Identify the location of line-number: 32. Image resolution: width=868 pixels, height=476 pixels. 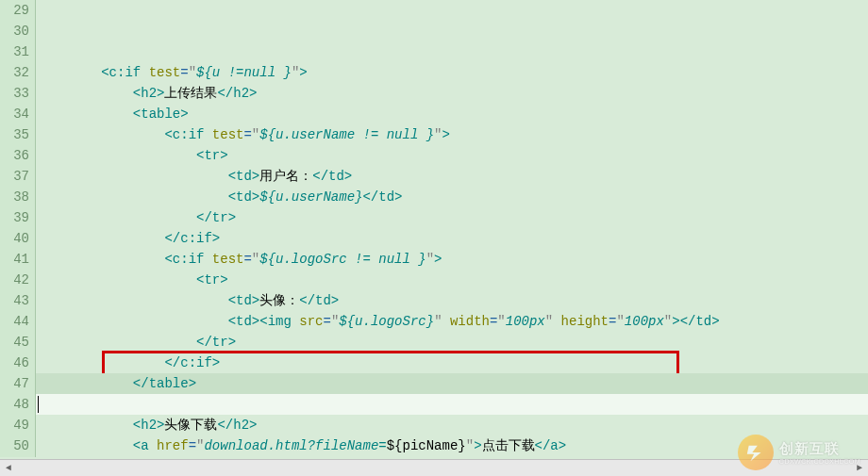
(15, 73).